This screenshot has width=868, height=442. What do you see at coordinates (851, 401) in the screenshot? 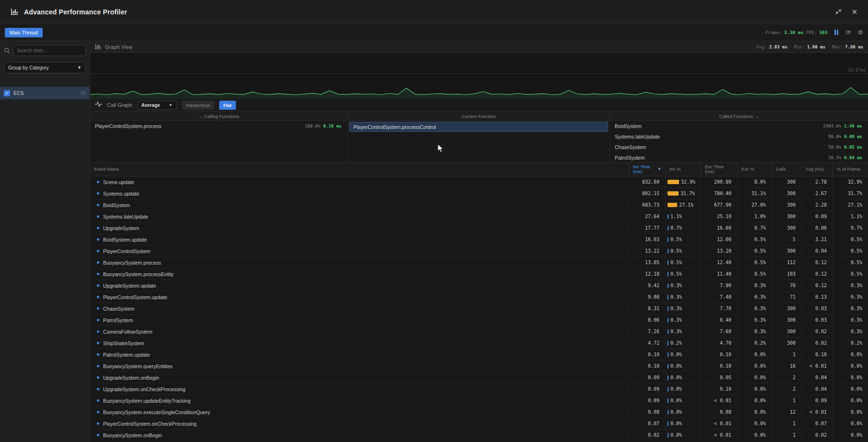
I see `frame-pct-cell: 0.0%` at bounding box center [851, 401].